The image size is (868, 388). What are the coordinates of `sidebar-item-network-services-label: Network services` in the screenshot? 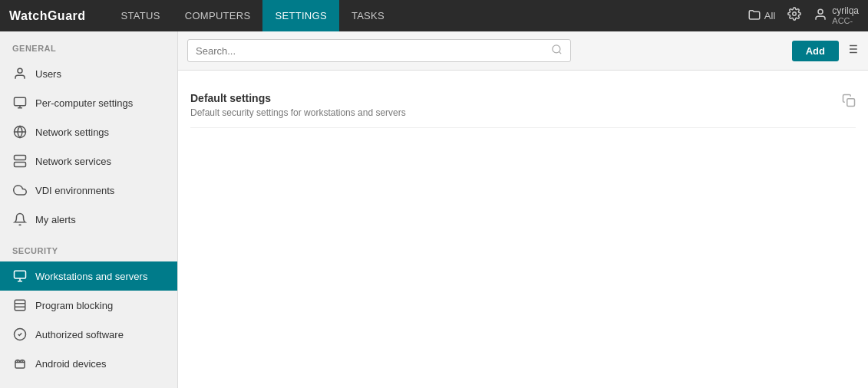 It's located at (74, 161).